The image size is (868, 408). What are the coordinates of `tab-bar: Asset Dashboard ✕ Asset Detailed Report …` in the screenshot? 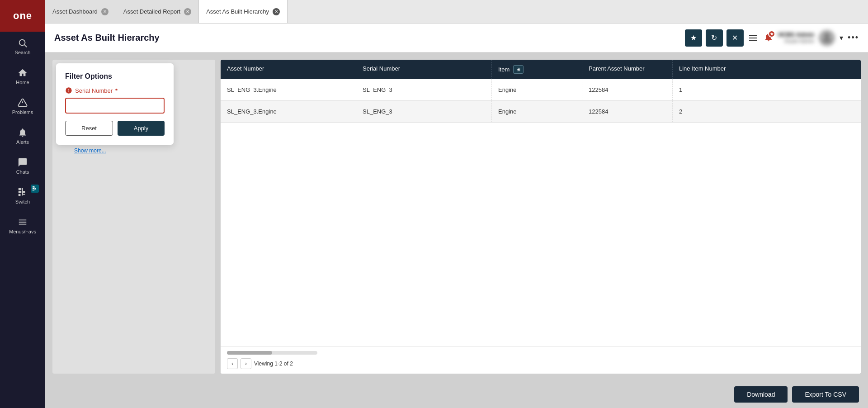 It's located at (457, 12).